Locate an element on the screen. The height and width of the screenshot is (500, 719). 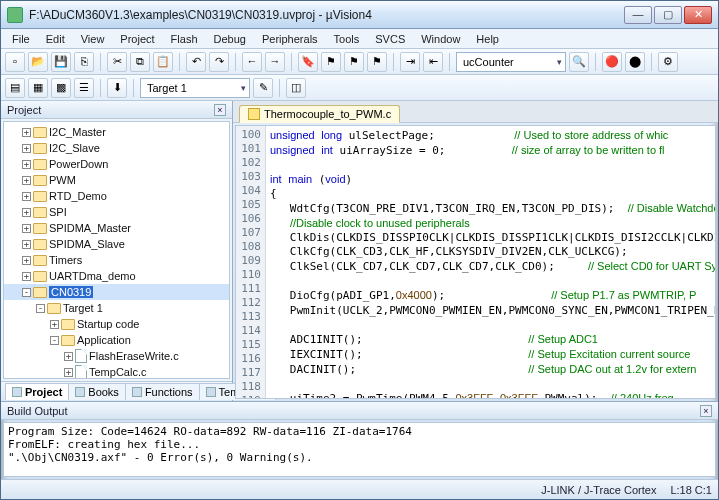
tree-node: +I2C_Master is located at coordinates (116, 132).